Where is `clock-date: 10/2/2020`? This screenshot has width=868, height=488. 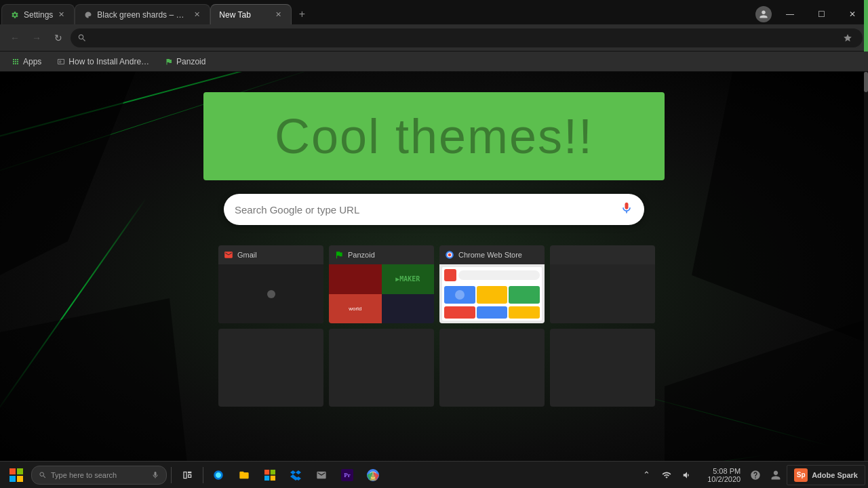 clock-date: 10/2/2020 is located at coordinates (724, 479).